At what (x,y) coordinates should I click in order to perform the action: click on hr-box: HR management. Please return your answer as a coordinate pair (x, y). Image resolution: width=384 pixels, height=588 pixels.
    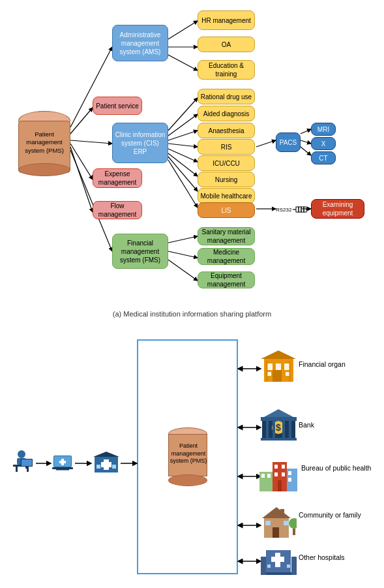
    Looking at the image, I should click on (226, 20).